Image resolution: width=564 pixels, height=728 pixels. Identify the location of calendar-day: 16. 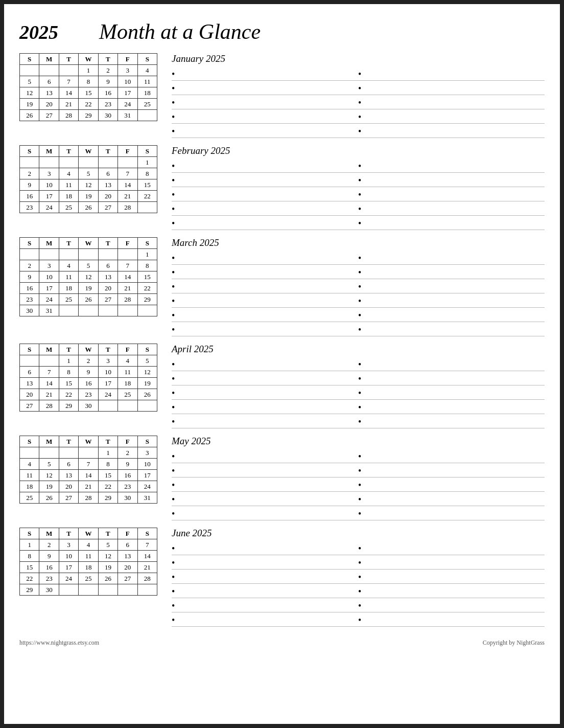
(49, 567).